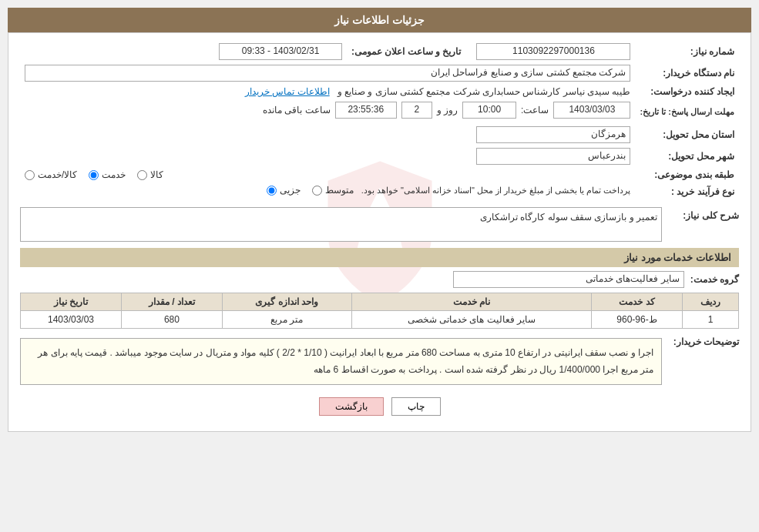 Image resolution: width=759 pixels, height=532 pixels. Describe the element at coordinates (171, 302) in the screenshot. I see `col-quantity: تعداد / مقدار` at that location.